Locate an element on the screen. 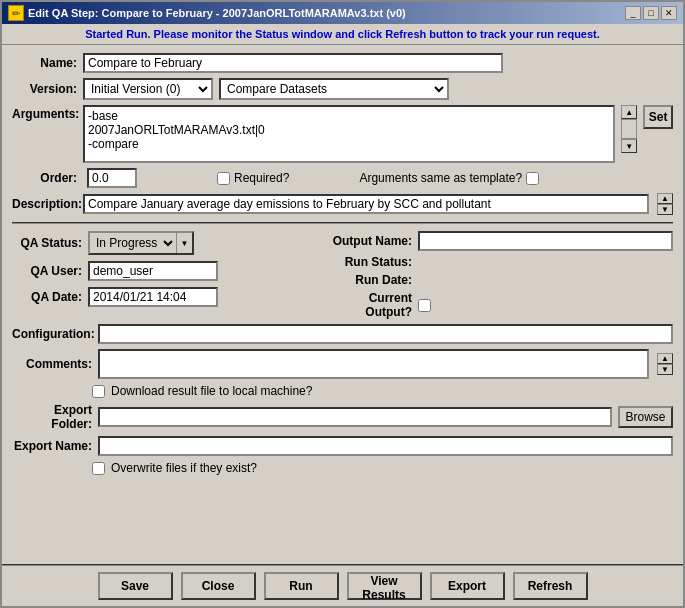 The image size is (685, 608). qa-section: QA Status: In Progress ▼ QA User: QA Dat… is located at coordinates (342, 275).